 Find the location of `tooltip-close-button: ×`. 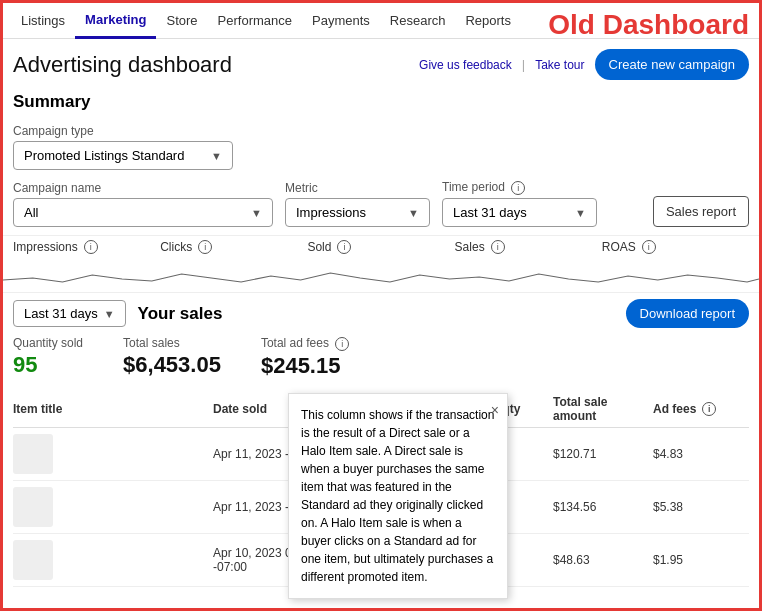

tooltip-close-button: × is located at coordinates (495, 410).